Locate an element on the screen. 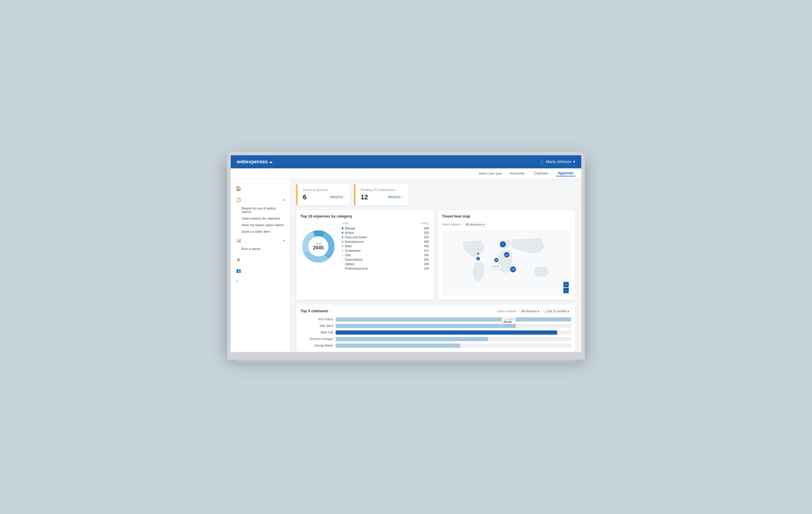 This screenshot has width=812, height=514. heatmap-title: Travel heat map is located at coordinates (506, 216).